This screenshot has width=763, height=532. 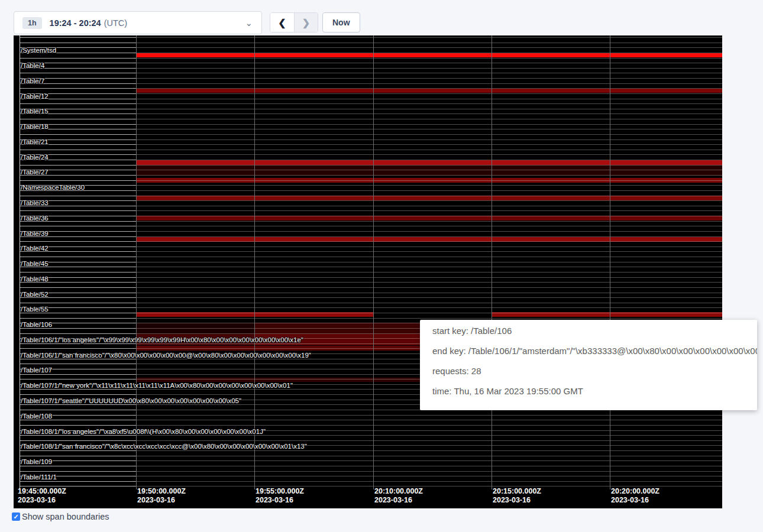 What do you see at coordinates (34, 142) in the screenshot?
I see `row-label: /Table/21` at bounding box center [34, 142].